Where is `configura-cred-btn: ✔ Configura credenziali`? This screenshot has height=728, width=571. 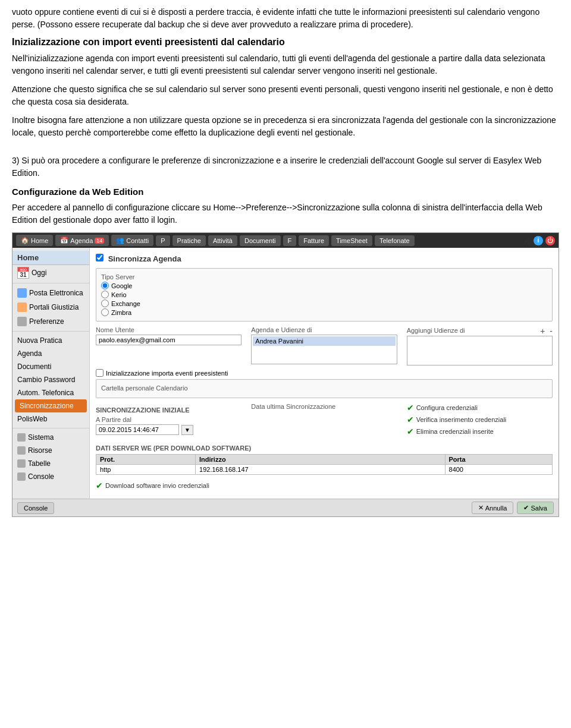 configura-cred-btn: ✔ Configura credenziali is located at coordinates (479, 408).